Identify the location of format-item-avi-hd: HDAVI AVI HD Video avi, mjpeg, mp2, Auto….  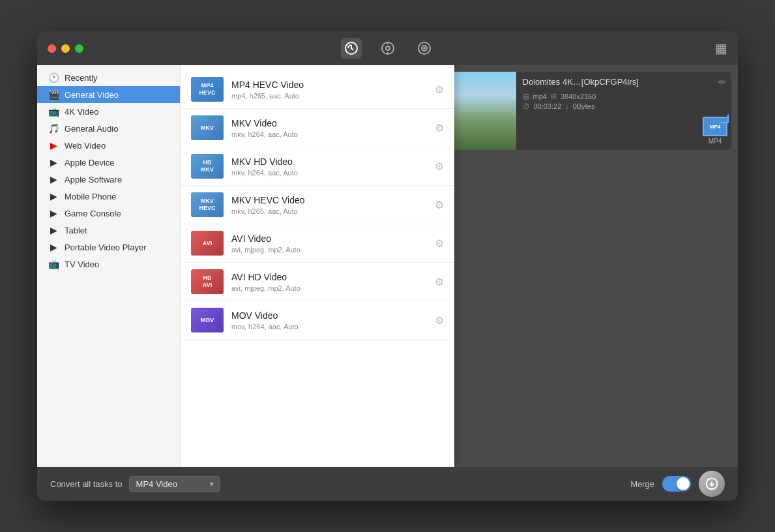
(317, 282).